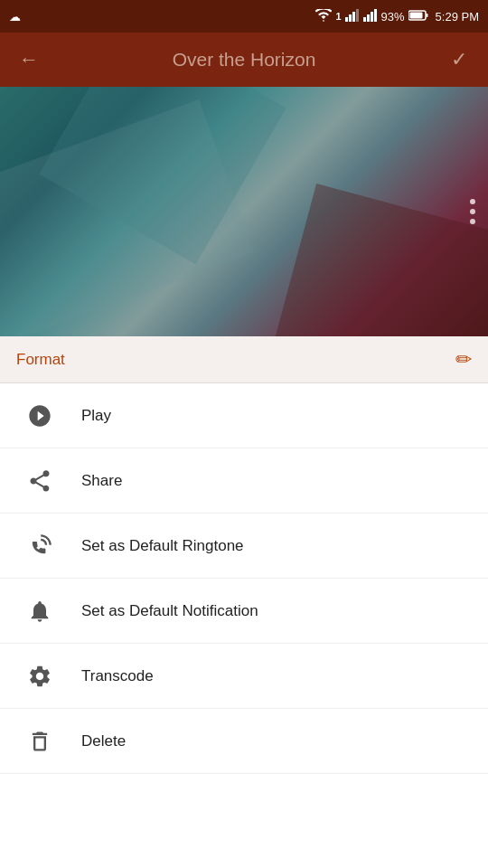  Describe the element at coordinates (338, 16) in the screenshot. I see `sim1-icon: 1` at that location.